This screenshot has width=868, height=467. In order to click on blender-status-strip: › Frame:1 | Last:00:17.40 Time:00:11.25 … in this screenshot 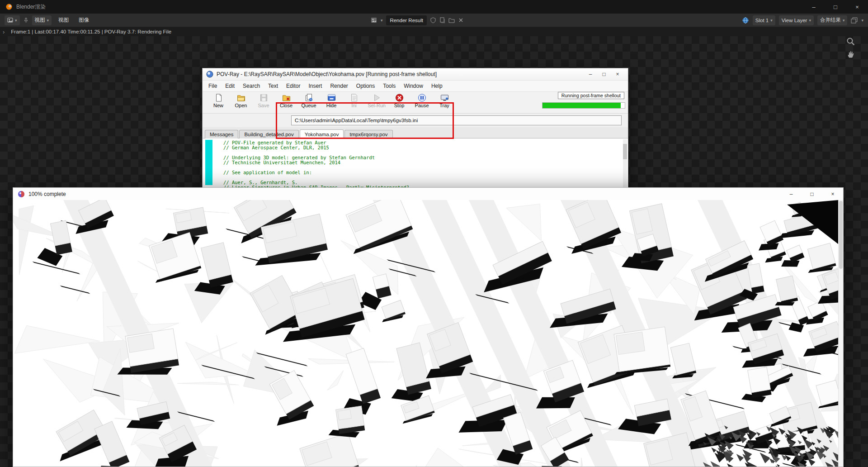, I will do `click(434, 32)`.